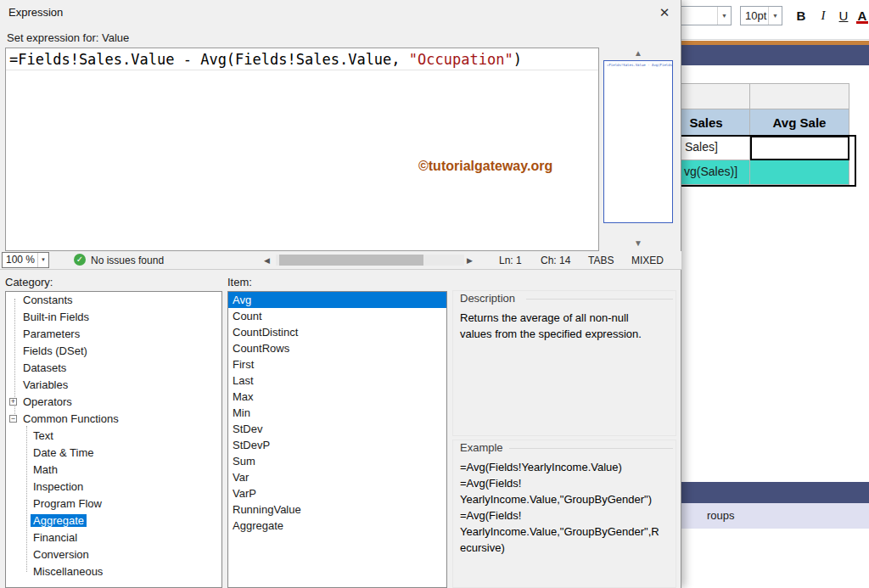 Image resolution: width=869 pixels, height=588 pixels. Describe the element at coordinates (754, 15) in the screenshot. I see `font-size-value: 10pt` at that location.